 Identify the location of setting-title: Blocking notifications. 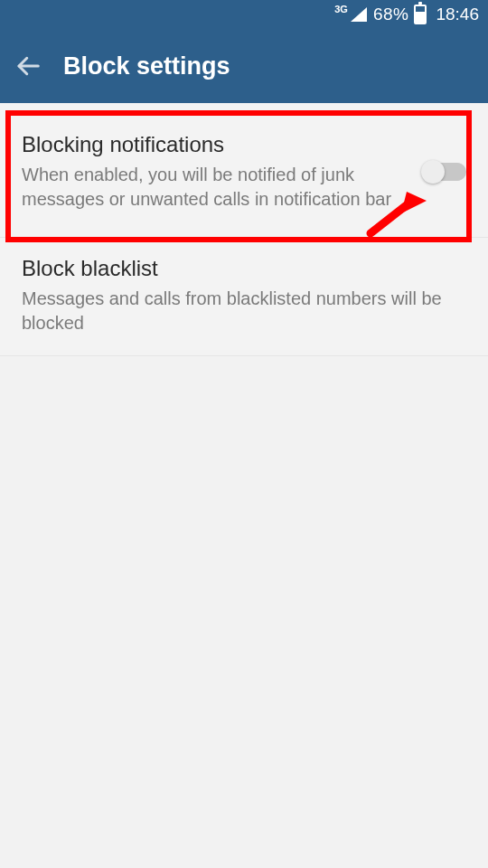
(217, 145).